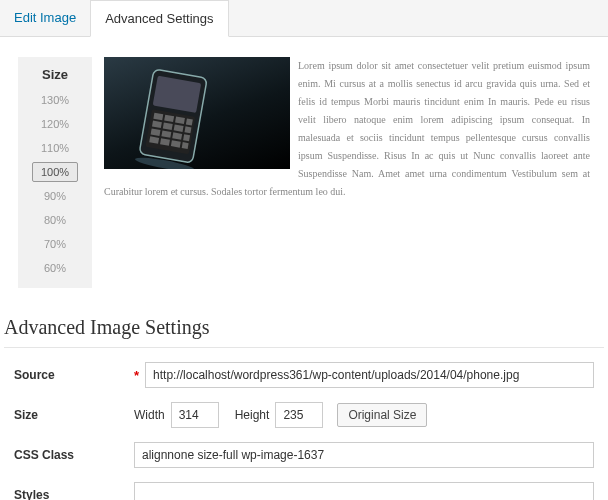 The width and height of the screenshot is (608, 500). Describe the element at coordinates (74, 375) in the screenshot. I see `label-source: Source` at that location.